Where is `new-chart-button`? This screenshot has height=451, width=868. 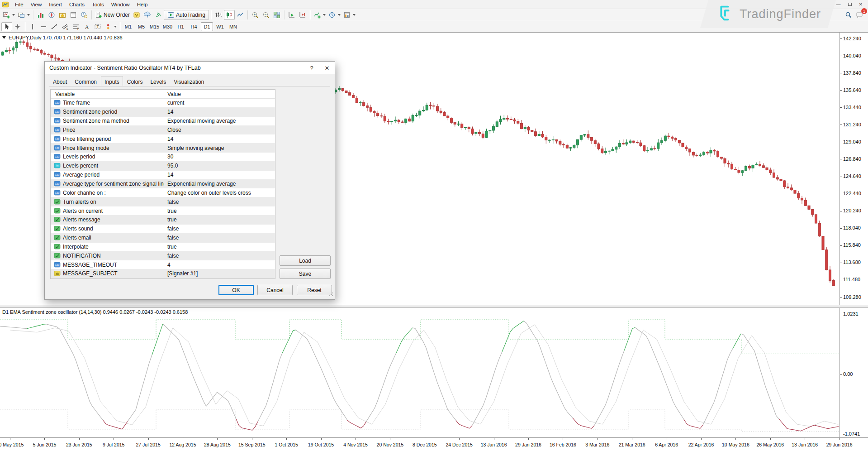 new-chart-button is located at coordinates (9, 15).